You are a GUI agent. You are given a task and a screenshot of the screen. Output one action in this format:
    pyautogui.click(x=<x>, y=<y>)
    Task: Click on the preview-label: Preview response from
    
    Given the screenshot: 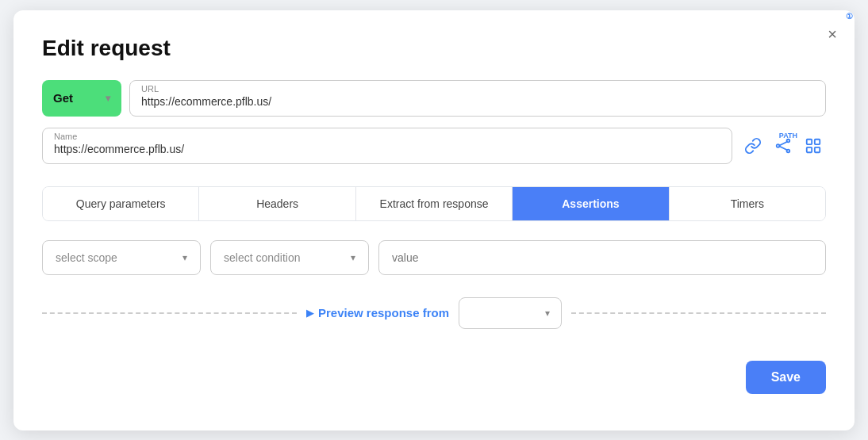 What is the action you would take?
    pyautogui.click(x=384, y=312)
    